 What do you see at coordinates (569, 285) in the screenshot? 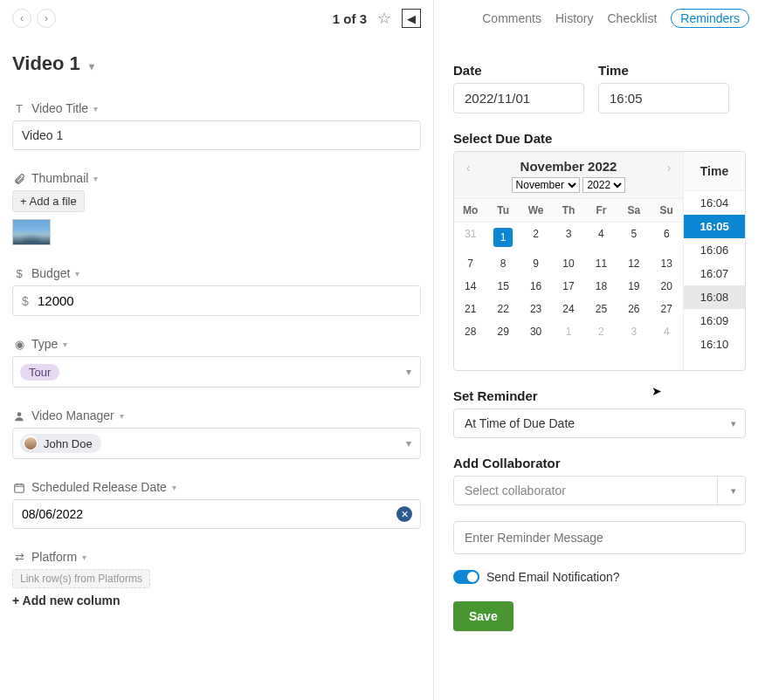
I see `calendar-grid: MoTuWeThFrSaSu 3112345678910111213141516…` at bounding box center [569, 285].